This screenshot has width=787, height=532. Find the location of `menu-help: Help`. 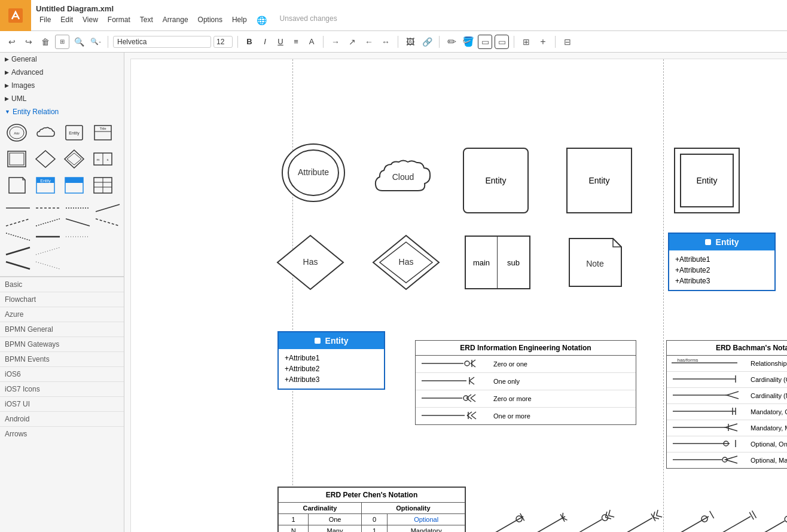

menu-help: Help is located at coordinates (239, 20).